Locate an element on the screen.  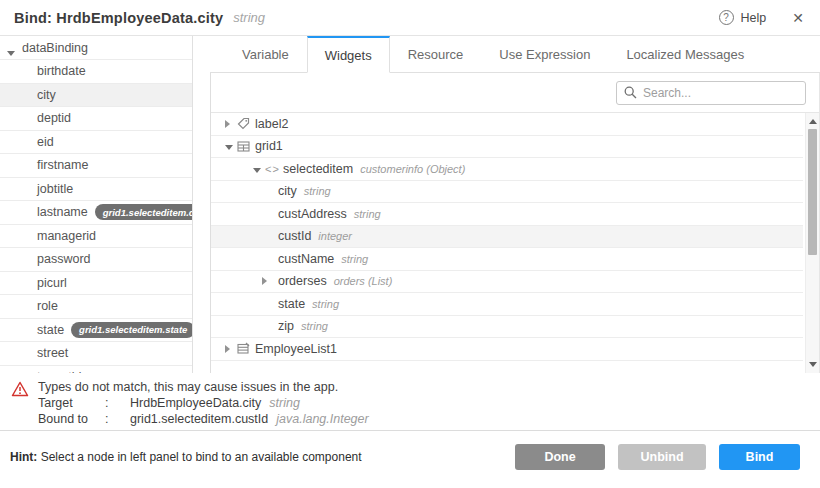
done-button: Done is located at coordinates (560, 457).